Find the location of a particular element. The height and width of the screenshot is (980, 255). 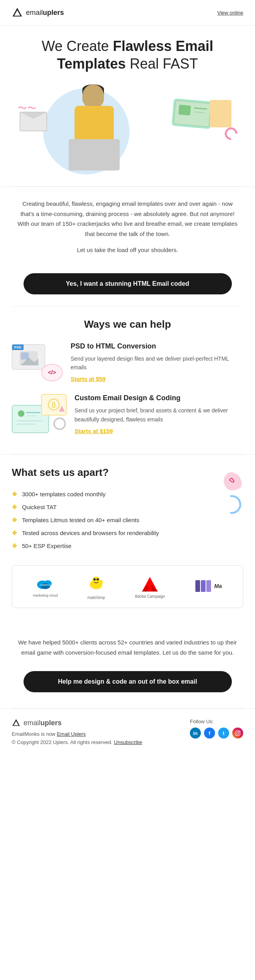

apart-title: What sets us apart? is located at coordinates (117, 473).